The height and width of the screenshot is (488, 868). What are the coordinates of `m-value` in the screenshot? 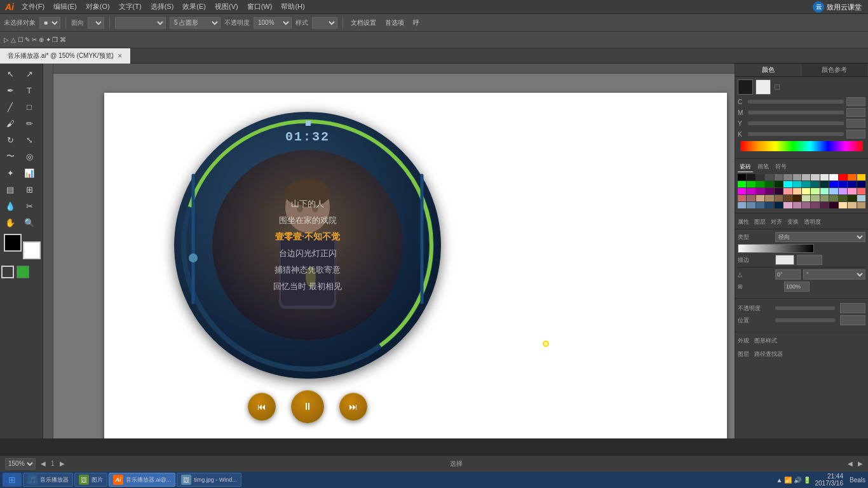 It's located at (856, 112).